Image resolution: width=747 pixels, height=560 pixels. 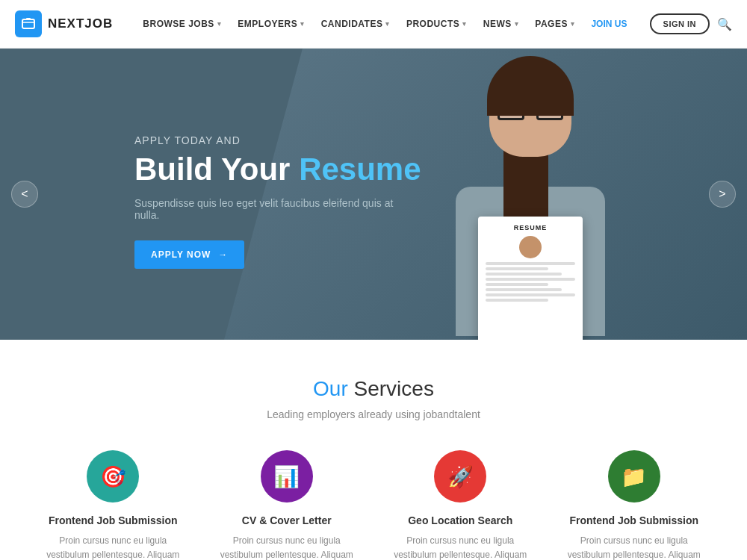 I want to click on hero-subtitle: Apply Today And, so click(x=278, y=140).